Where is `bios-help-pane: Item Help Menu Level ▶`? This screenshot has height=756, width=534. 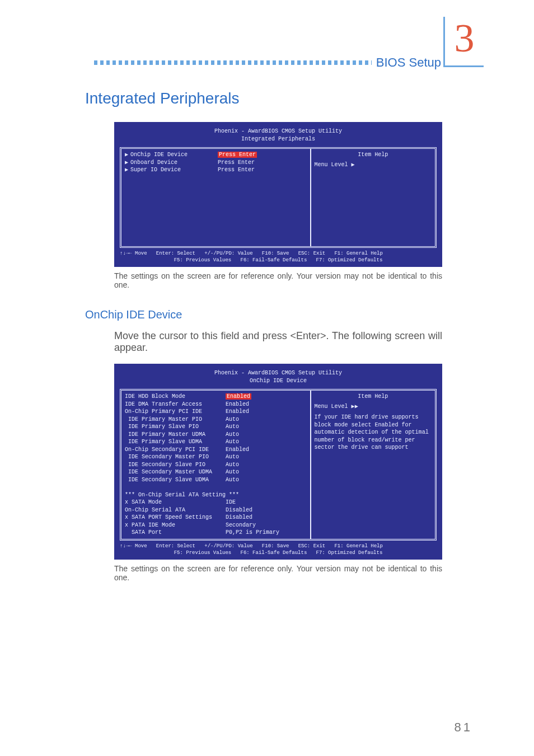
bios-help-pane: Item Help Menu Level ▶ is located at coordinates (373, 198).